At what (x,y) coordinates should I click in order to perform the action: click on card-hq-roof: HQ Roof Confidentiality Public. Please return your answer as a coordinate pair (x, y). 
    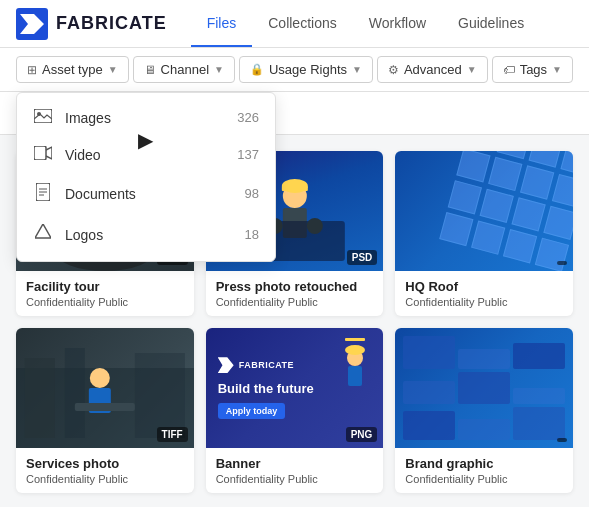
    Looking at the image, I should click on (484, 234).